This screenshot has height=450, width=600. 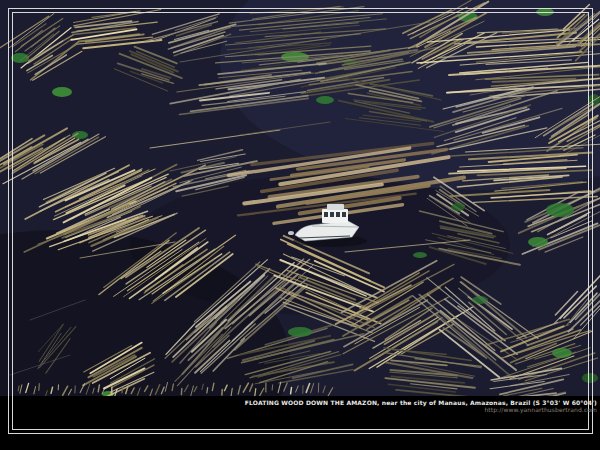 I want to click on caption-url: http://www.yannarthusbertrand.com, so click(x=421, y=410).